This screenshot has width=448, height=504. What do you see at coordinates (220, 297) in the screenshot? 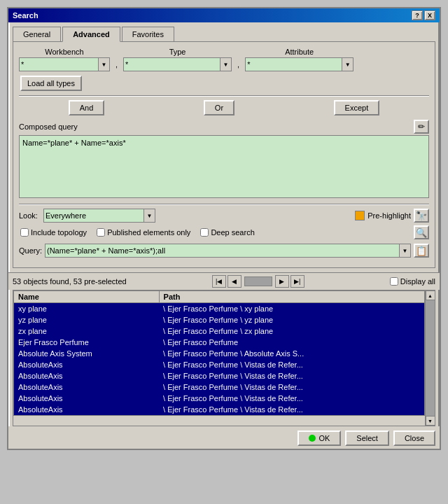
I see `table-header-row: Name Path` at bounding box center [220, 297].